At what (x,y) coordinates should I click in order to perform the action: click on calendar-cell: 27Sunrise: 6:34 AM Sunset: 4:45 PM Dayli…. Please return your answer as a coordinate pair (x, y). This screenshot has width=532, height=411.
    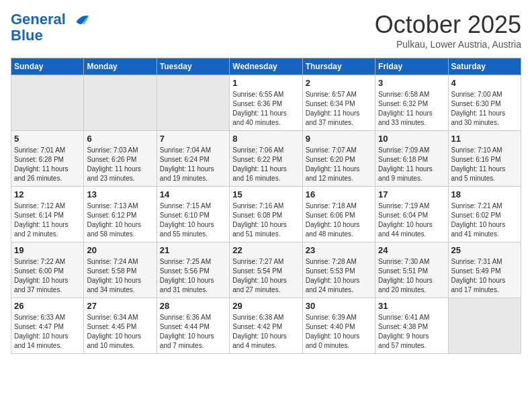
    Looking at the image, I should click on (120, 326).